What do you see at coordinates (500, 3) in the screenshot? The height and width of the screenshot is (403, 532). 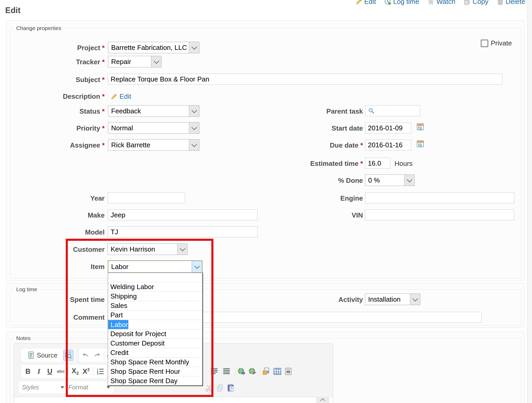 I see `trash-icon` at bounding box center [500, 3].